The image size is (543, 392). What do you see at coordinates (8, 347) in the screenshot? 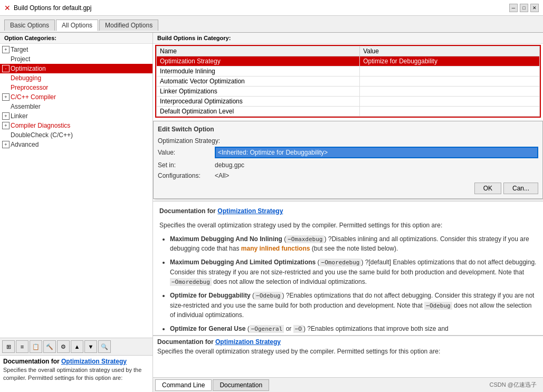
I see `toolbar-btn-1: ⊞` at bounding box center [8, 347].